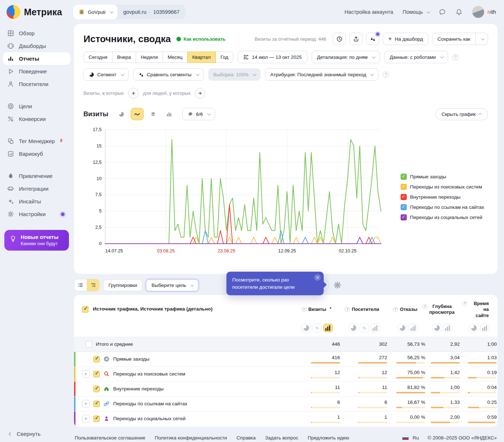  Describe the element at coordinates (437, 328) in the screenshot. I see `depth-pie-format-button` at that location.